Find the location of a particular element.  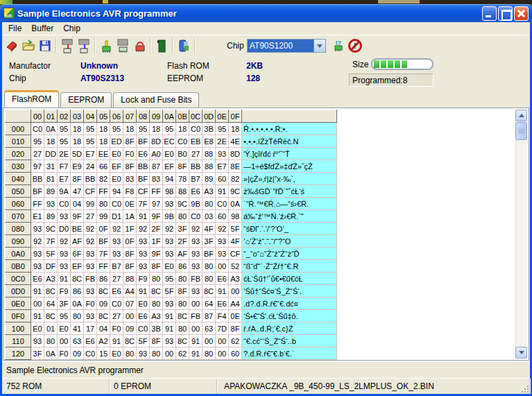

hex-cell: 63 is located at coordinates (209, 329).